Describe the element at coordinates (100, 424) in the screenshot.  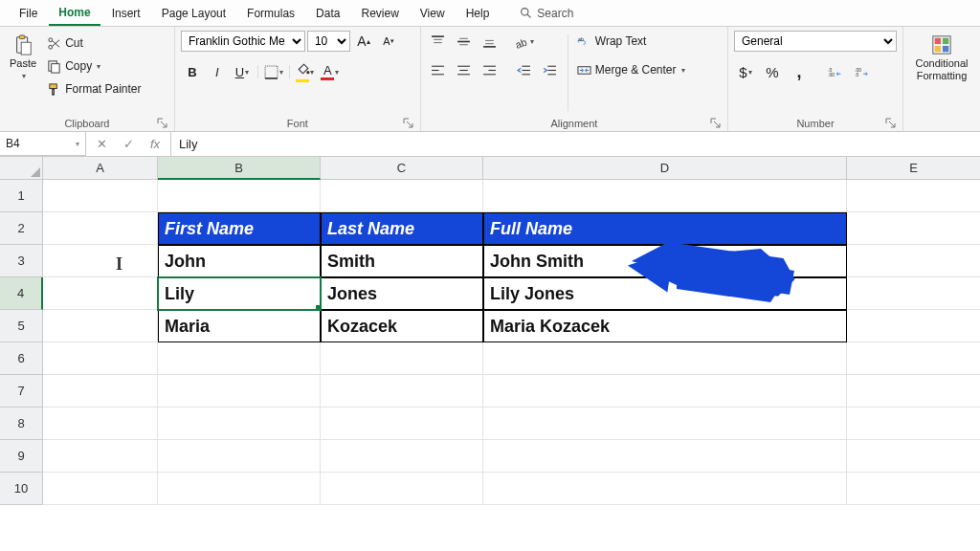
I see `cell-a8` at that location.